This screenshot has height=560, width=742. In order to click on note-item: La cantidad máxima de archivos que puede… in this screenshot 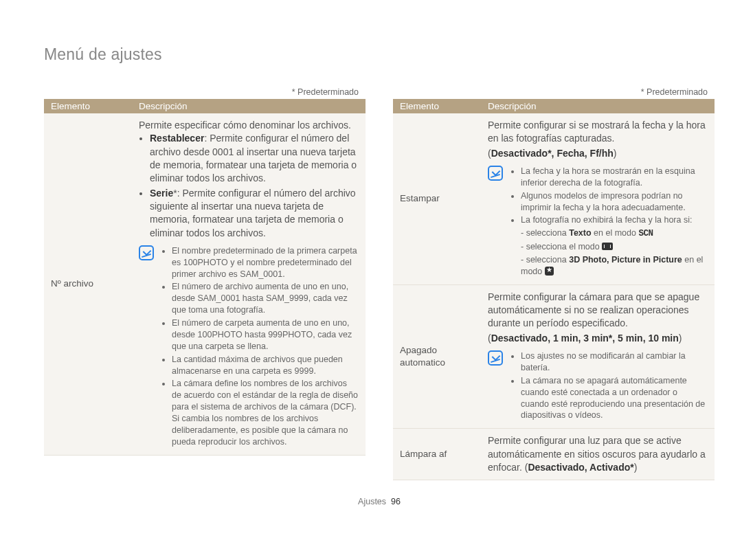, I will do `click(265, 366)`.